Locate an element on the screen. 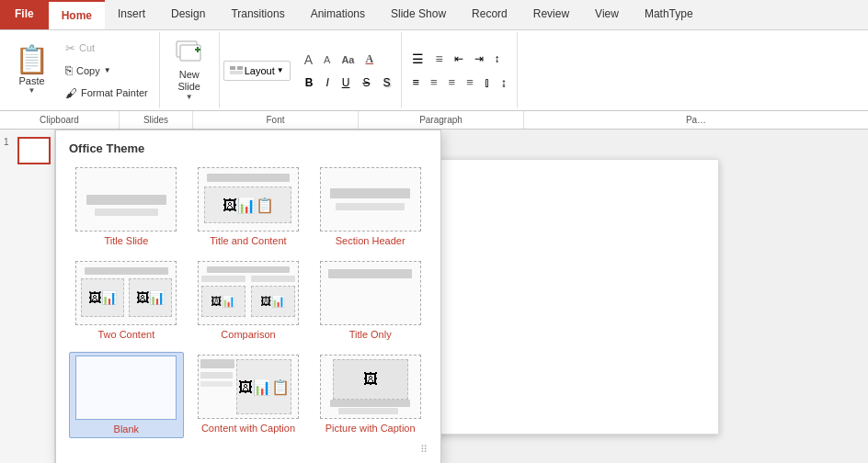 Image resolution: width=868 pixels, height=463 pixels. tab-design: Design is located at coordinates (188, 15).